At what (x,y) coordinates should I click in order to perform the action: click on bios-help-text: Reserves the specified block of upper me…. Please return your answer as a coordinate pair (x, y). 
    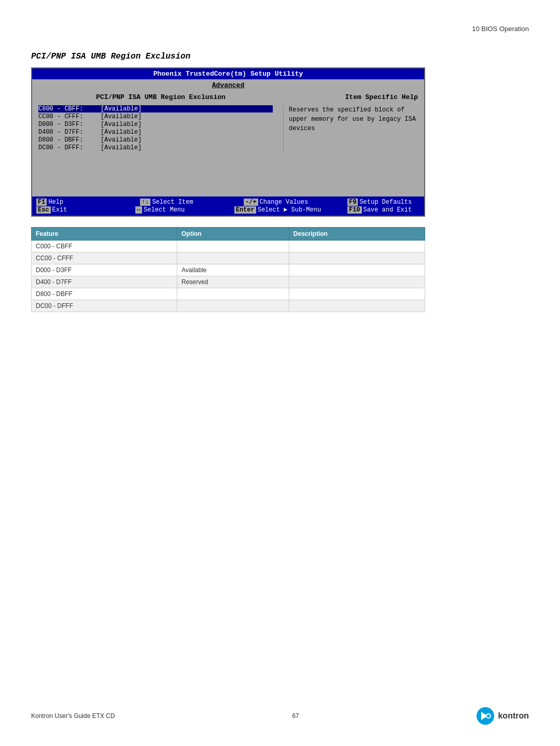
    Looking at the image, I should click on (354, 119).